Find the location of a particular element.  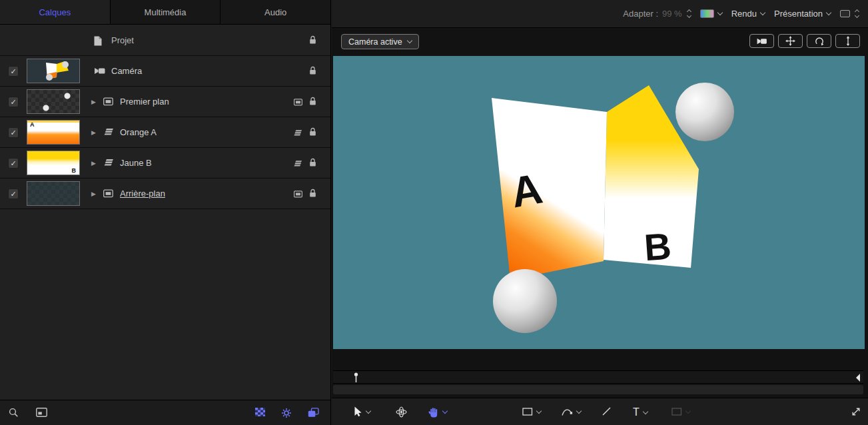

layers-panel-footer is located at coordinates (165, 412).